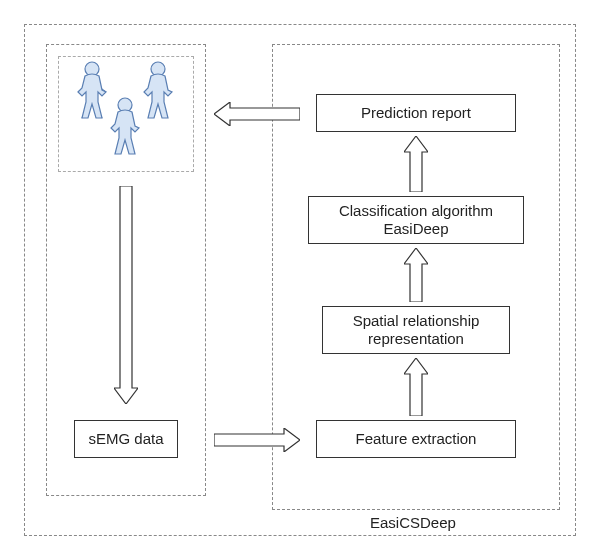  Describe the element at coordinates (126, 439) in the screenshot. I see `box-semg-data: sEMG data` at that location.